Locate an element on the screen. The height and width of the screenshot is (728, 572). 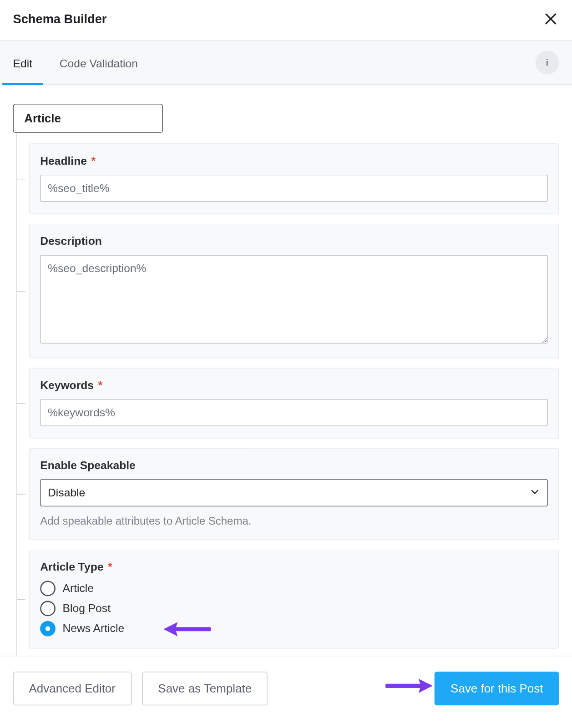
field-label: Headline * is located at coordinates (294, 161).